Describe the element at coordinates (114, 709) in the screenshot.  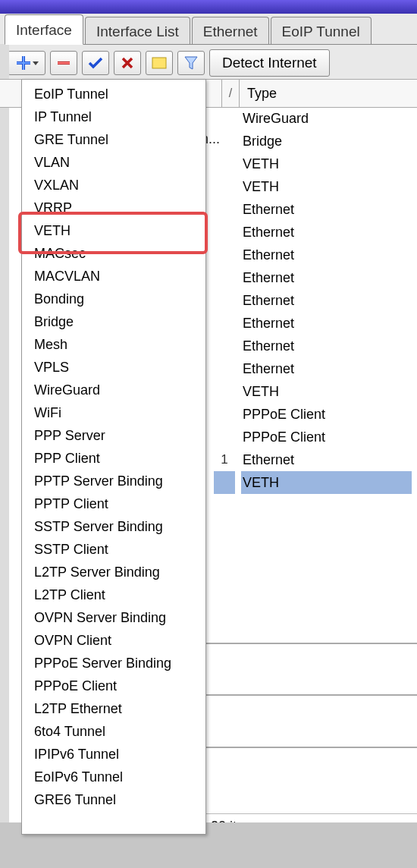
I see `dropdown-item-l2tp-ethernet: L2TP Ethernet` at that location.